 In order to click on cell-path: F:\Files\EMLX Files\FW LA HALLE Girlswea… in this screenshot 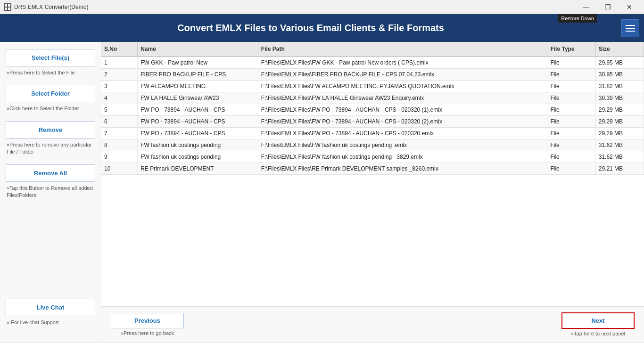, I will do `click(403, 98)`.